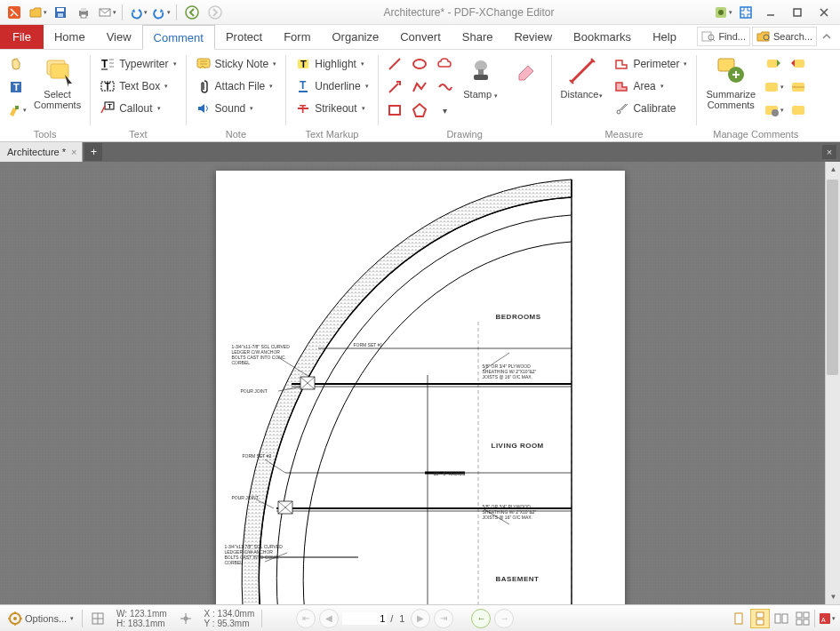 Image resolution: width=840 pixels, height=631 pixels. I want to click on oval-tool, so click(420, 64).